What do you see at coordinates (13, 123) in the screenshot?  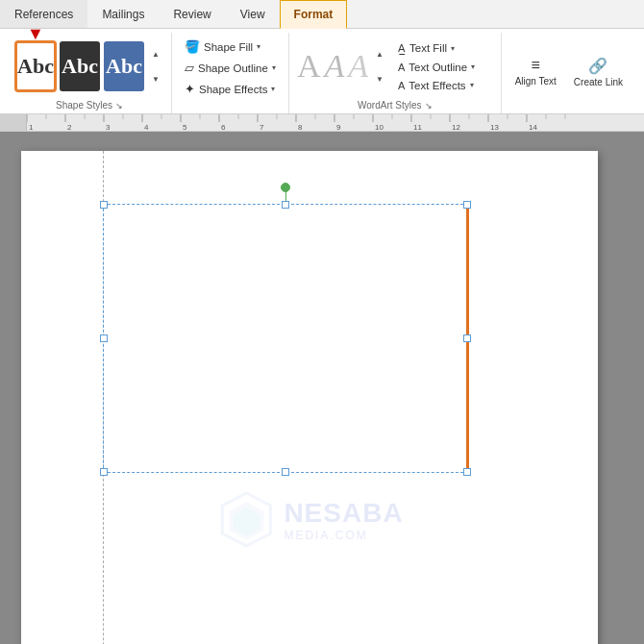 I see `ruler-left` at bounding box center [13, 123].